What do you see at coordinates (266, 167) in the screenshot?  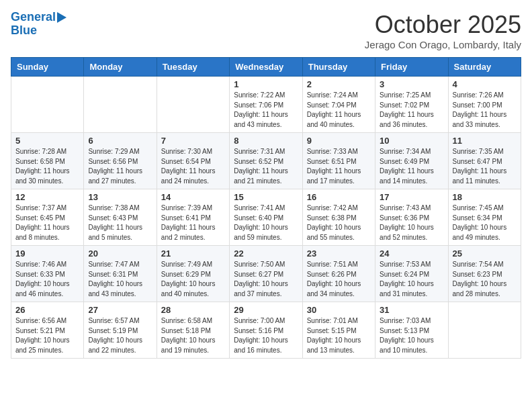 I see `day-info: Sunrise: 7:31 AMSunset: 6:52 PMDaylight:…` at bounding box center [266, 167].